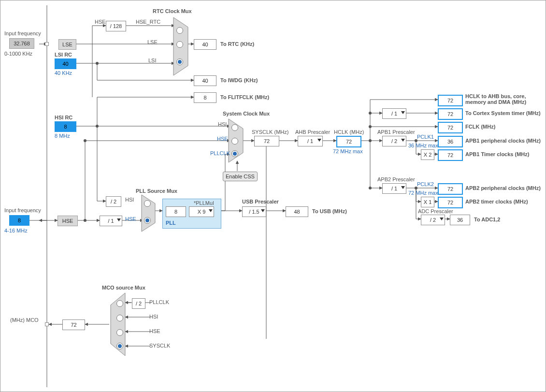 This screenshot has height=392, width=546. What do you see at coordinates (394, 114) in the screenshot?
I see `cortex-div-value: / 1` at bounding box center [394, 114].